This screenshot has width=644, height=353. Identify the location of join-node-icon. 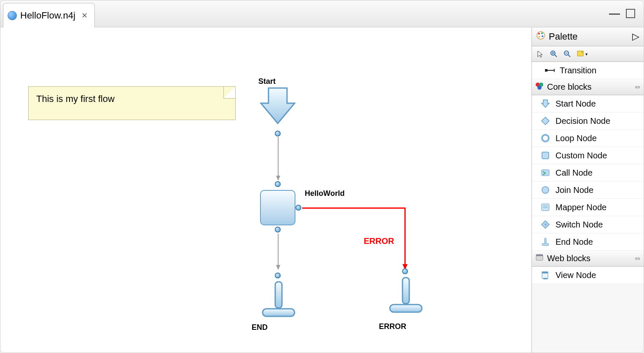
(545, 190).